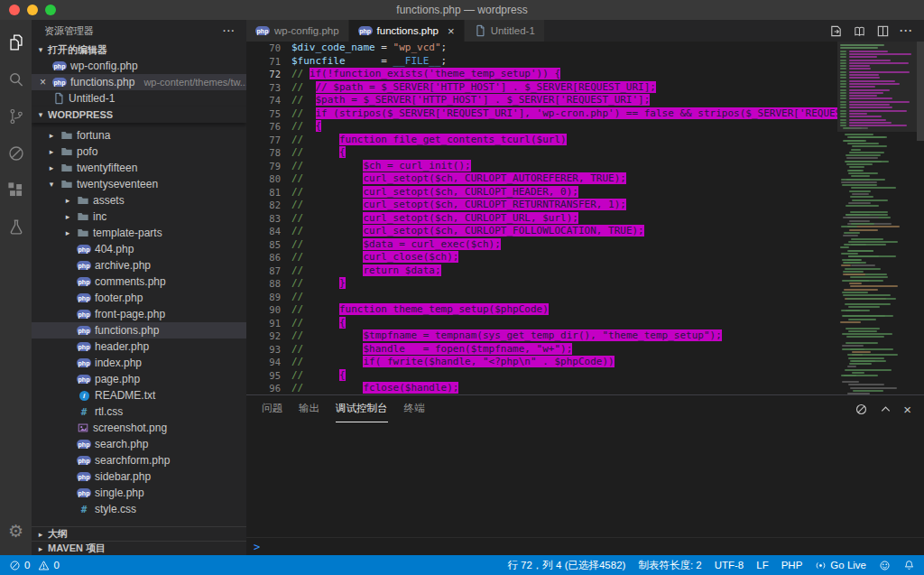  Describe the element at coordinates (877, 218) in the screenshot. I see `minimap` at that location.